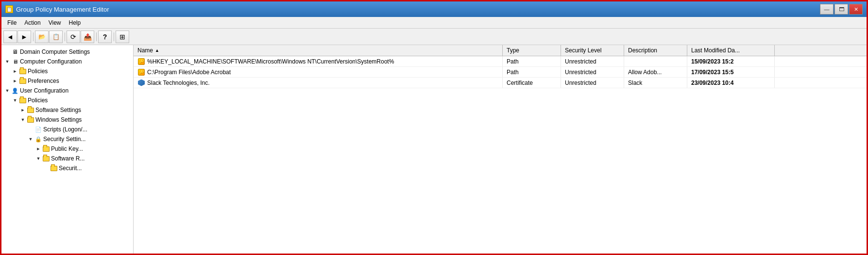  I want to click on expand-software-settings: ►, so click(23, 110).